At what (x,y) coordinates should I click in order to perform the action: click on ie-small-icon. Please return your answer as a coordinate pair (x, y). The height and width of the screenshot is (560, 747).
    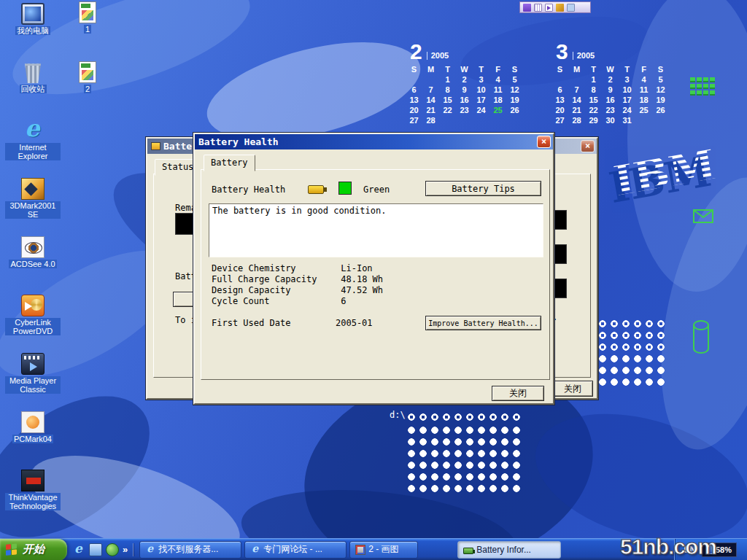
    Looking at the image, I should click on (79, 550).